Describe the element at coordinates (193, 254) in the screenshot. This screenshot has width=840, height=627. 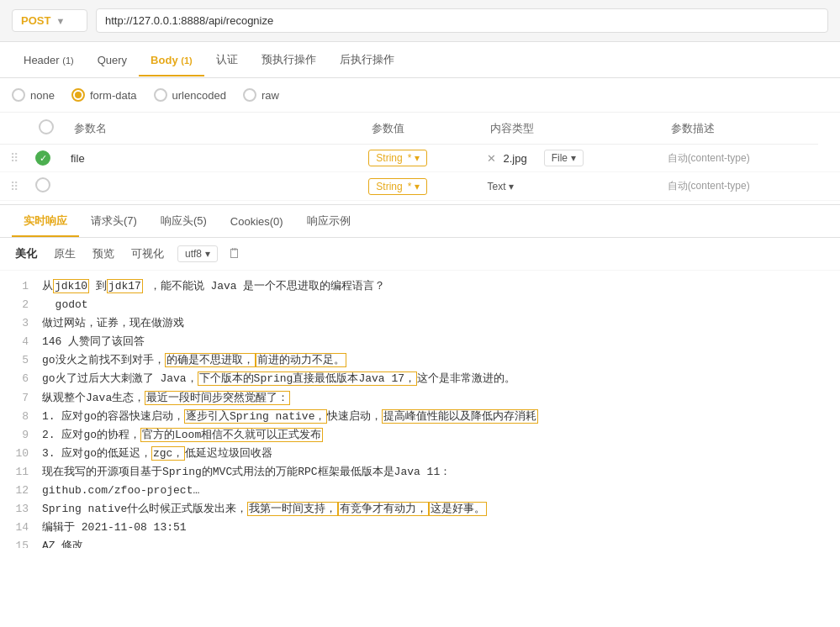
I see `fmt-encoding-label: utf8` at that location.